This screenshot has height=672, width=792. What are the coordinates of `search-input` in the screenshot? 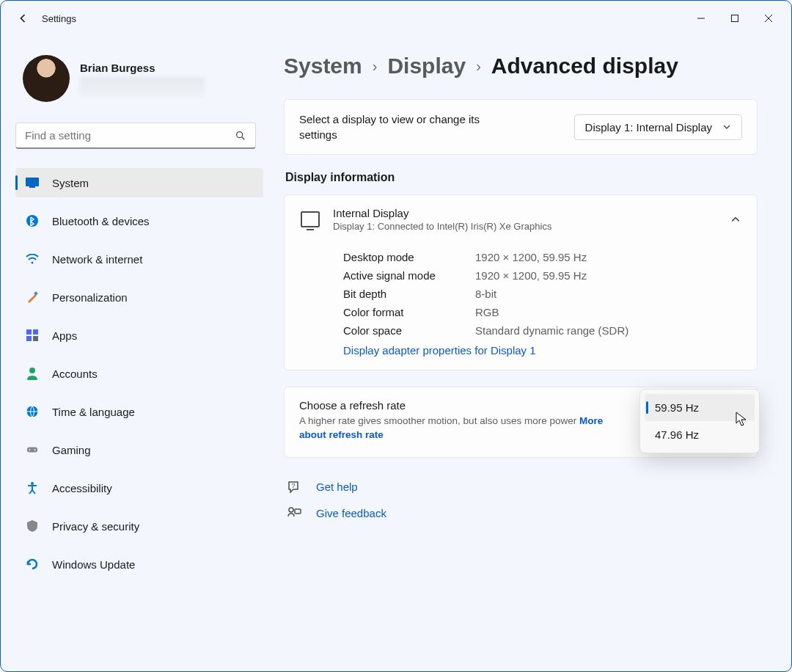 It's located at (130, 135).